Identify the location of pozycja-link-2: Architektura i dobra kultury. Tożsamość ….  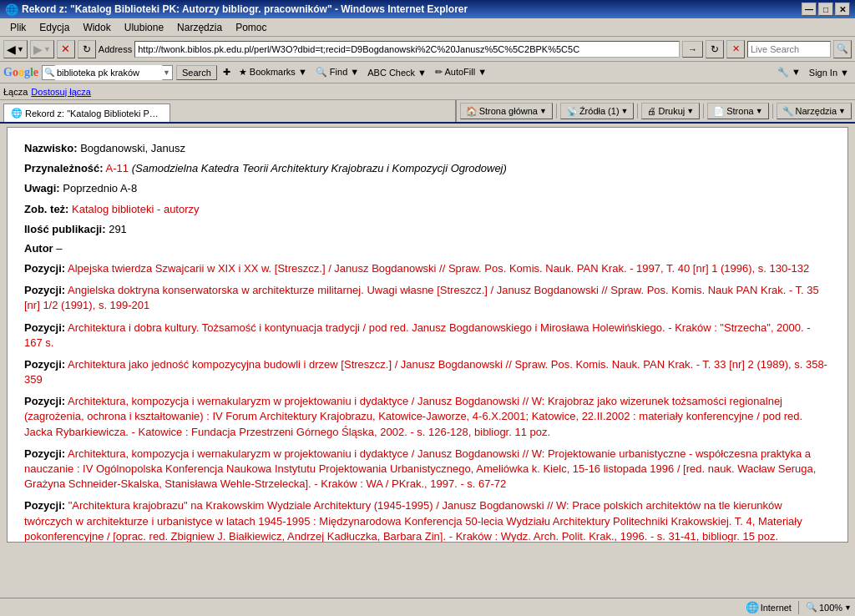
(417, 336).